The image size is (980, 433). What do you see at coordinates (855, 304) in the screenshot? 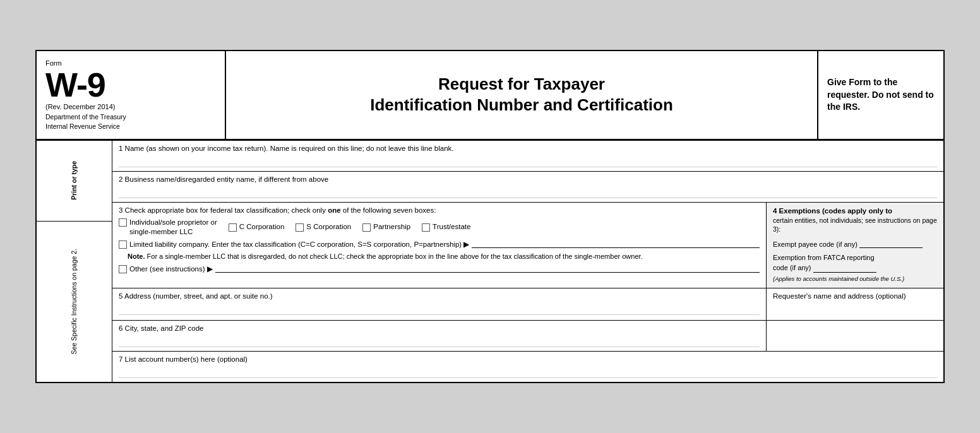
I see `field5-right: Requester's name and address (optional)` at bounding box center [855, 304].